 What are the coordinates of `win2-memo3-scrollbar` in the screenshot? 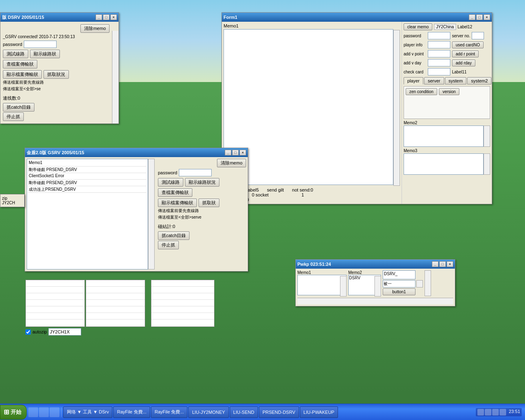 It's located at (487, 164).